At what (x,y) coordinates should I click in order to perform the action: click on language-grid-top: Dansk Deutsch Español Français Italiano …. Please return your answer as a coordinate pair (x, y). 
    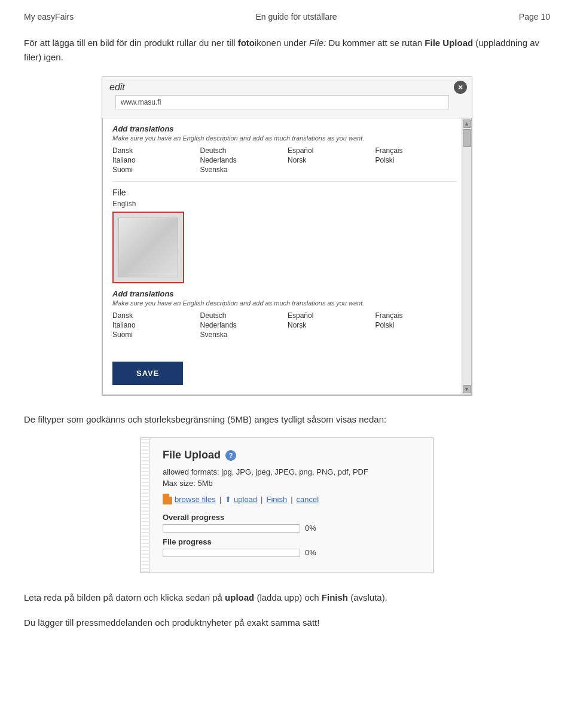
    Looking at the image, I should click on (285, 160).